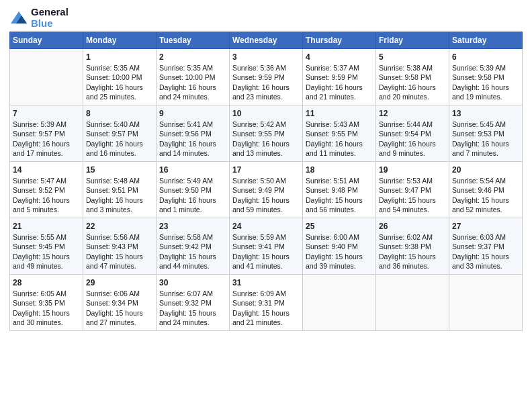 The width and height of the screenshot is (532, 411). What do you see at coordinates (185, 246) in the screenshot?
I see `sunset: Sunset: 9:42 PM` at bounding box center [185, 246].